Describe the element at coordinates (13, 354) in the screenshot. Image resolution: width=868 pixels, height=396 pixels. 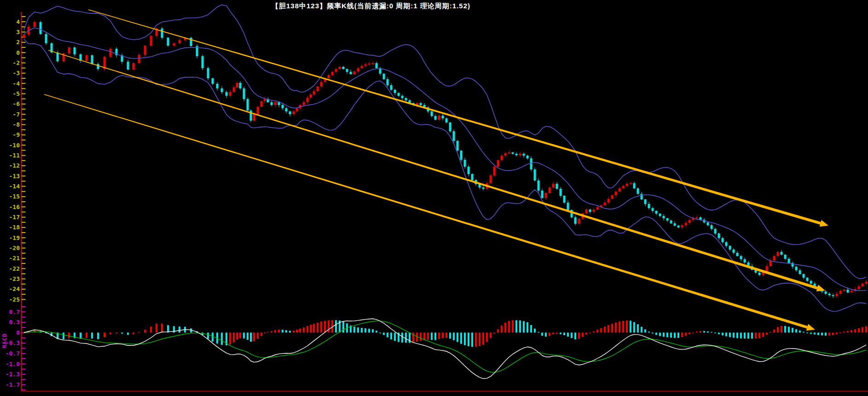
I see `macd-axis-label: -0.7` at that location.